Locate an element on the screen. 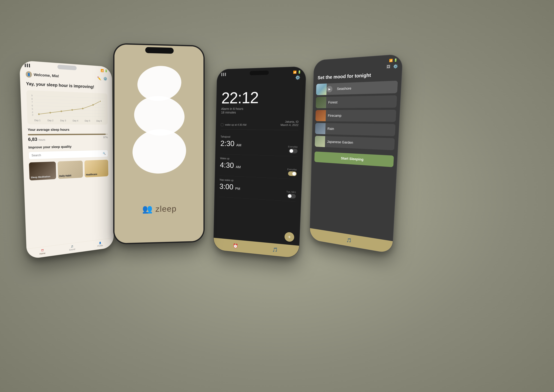  profile-icon: 👤 is located at coordinates (100, 243).